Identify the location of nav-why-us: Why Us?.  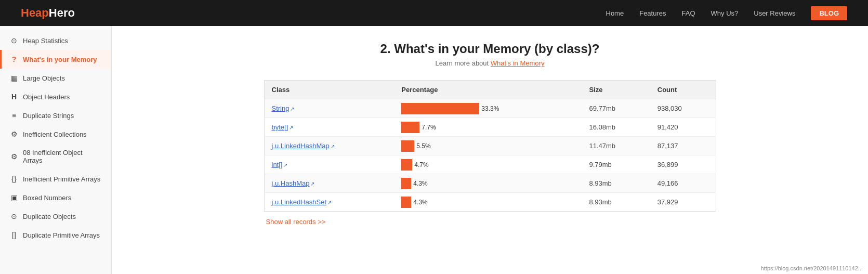
(725, 14).